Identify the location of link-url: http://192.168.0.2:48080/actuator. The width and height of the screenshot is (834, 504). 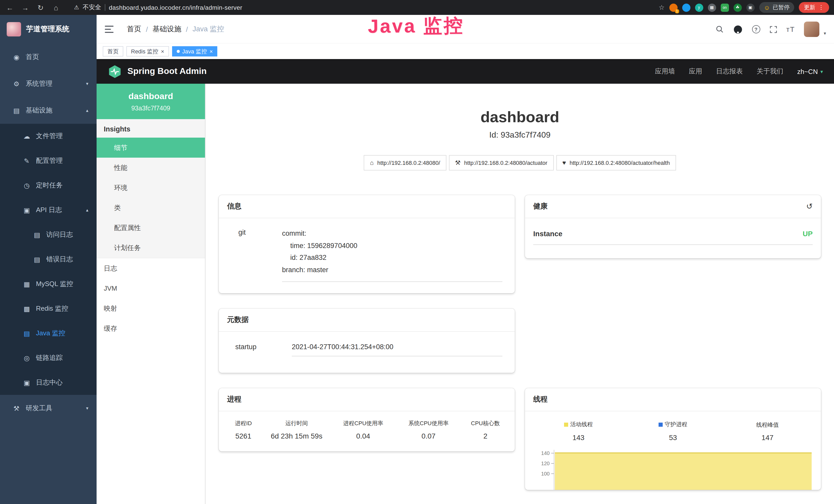
(506, 163).